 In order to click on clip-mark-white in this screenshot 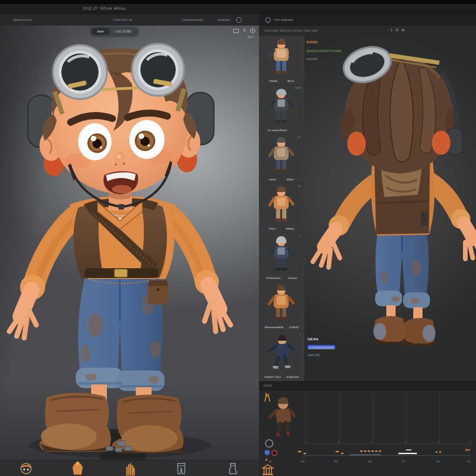, I will do `click(409, 450)`.